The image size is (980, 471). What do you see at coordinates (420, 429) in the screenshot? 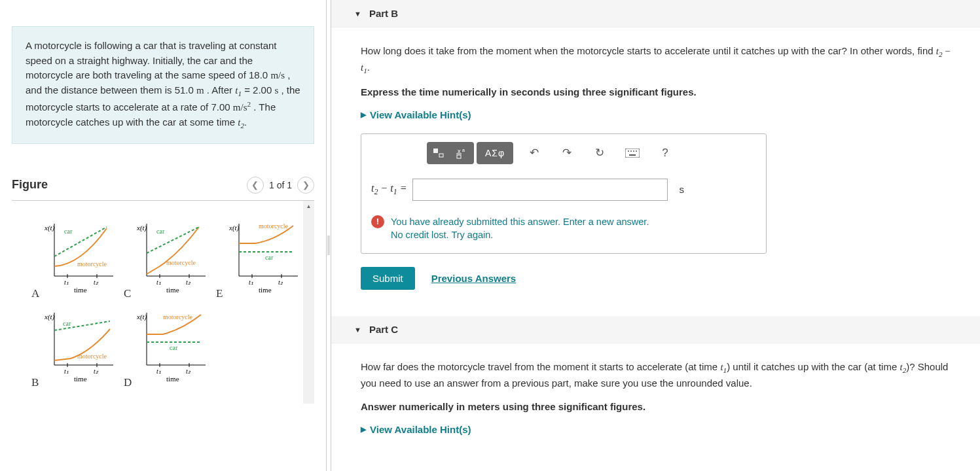
I see `hints-label: View Available Hint(s)` at bounding box center [420, 429].